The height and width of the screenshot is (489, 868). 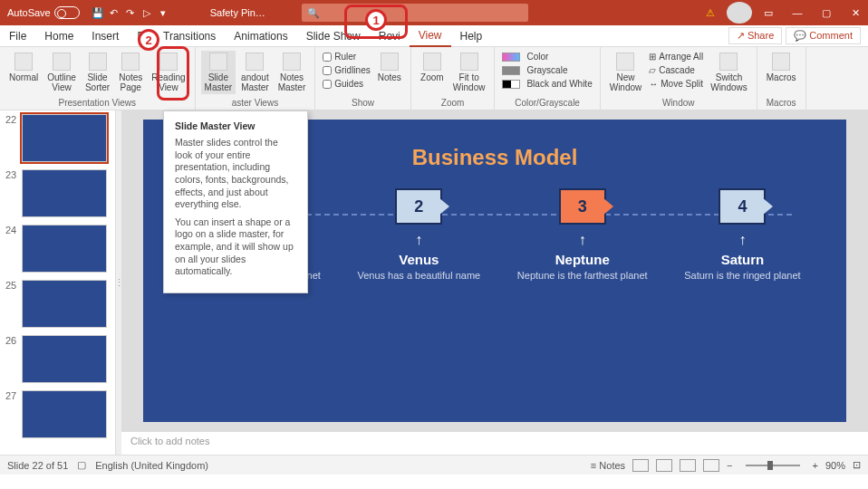 I want to click on slide-master-button: Slide Master, so click(x=219, y=72).